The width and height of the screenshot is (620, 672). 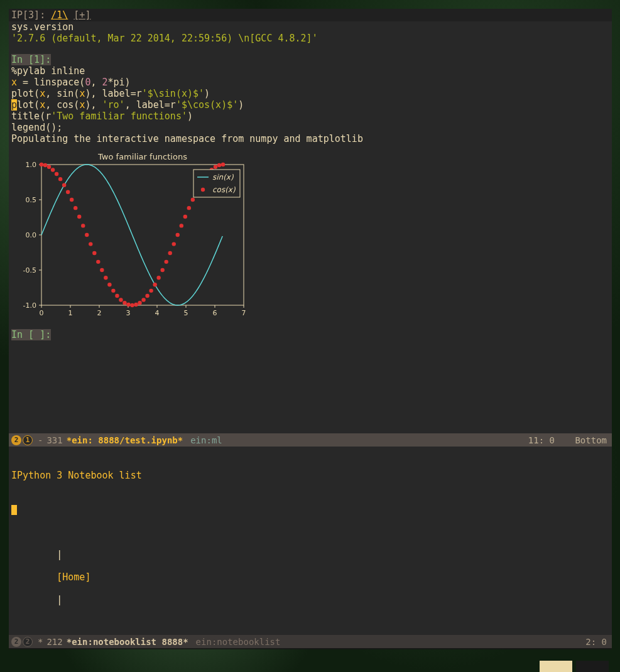 I want to click on svg-text: Two familiar functions, so click(x=142, y=157).